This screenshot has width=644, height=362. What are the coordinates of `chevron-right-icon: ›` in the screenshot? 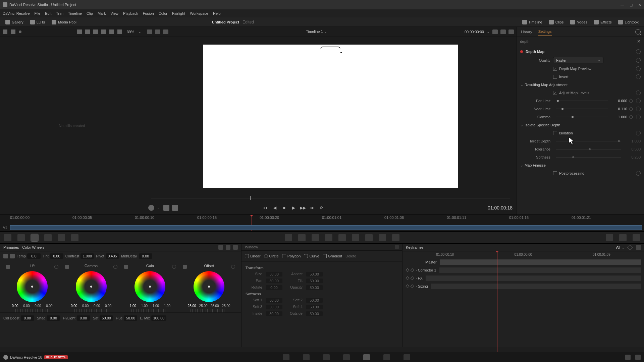 It's located at (416, 286).